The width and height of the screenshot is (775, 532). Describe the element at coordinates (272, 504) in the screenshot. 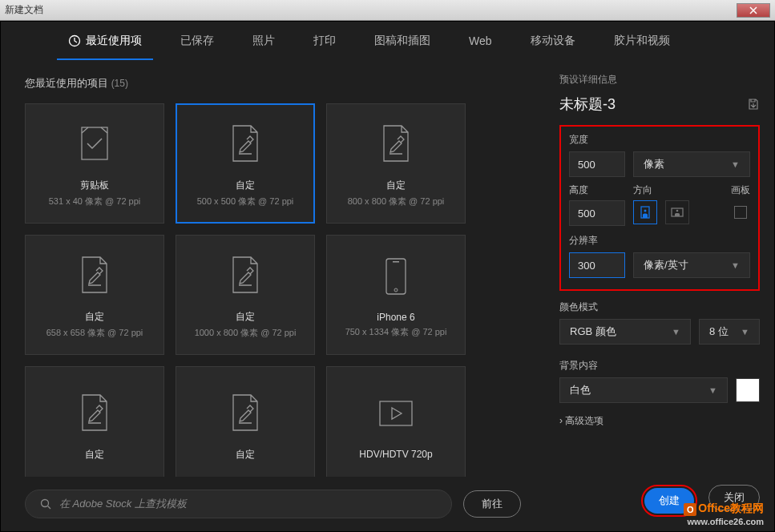

I see `search-bar: 在 Adobe Stock 上查找模板 前往` at that location.